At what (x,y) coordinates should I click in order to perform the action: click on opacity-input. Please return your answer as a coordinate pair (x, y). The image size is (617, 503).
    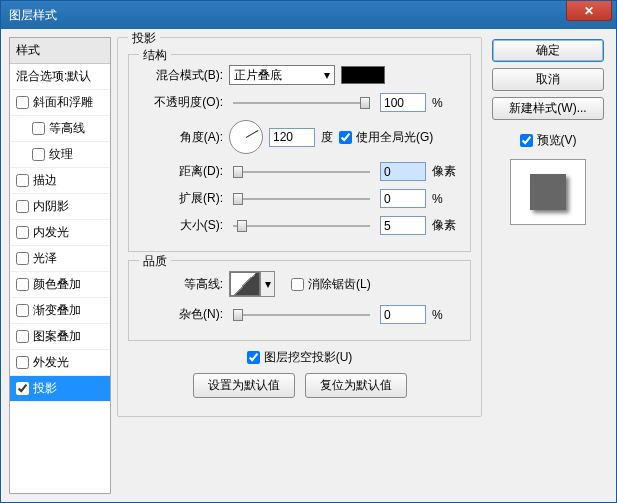
    Looking at the image, I should click on (403, 102).